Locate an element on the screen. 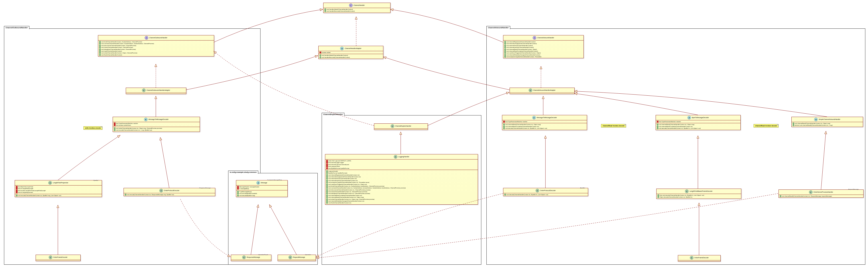 Image resolution: width=868 pixels, height=270 pixels. class-MessageToMessageEncoder: AMessageToMessageEncoder final TypeParam… is located at coordinates (156, 125).